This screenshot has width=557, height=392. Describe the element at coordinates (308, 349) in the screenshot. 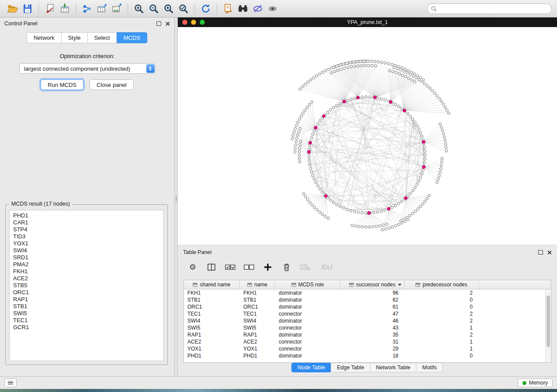

I see `cell-MCDS-role: connector` at that location.